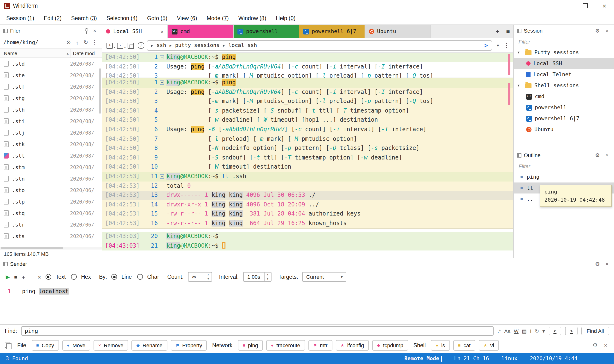 The height and width of the screenshot is (364, 614). What do you see at coordinates (554, 359) in the screenshot?
I see `datetime-status: 2020/10/19 4:44` at bounding box center [554, 359].